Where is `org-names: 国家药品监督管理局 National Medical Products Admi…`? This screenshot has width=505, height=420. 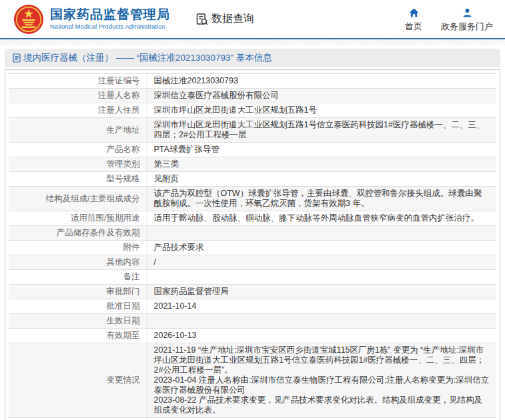 org-names: 国家药品监督管理局 National Medical Products Admi… is located at coordinates (110, 19).